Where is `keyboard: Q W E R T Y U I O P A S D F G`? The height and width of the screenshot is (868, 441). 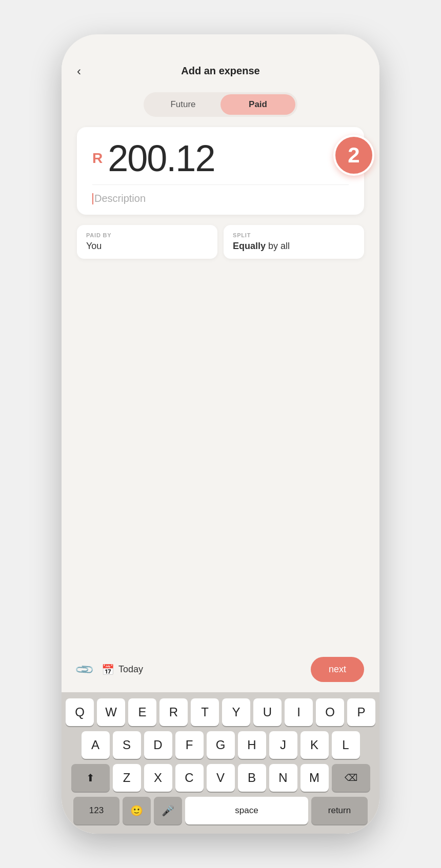 keyboard: Q W E R T Y U I O P A S D F G is located at coordinates (221, 763).